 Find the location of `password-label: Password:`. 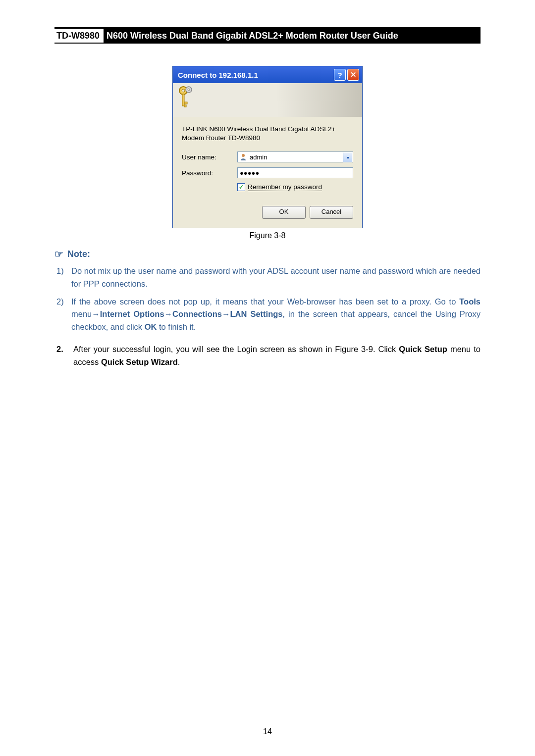

password-label: Password: is located at coordinates (210, 173).